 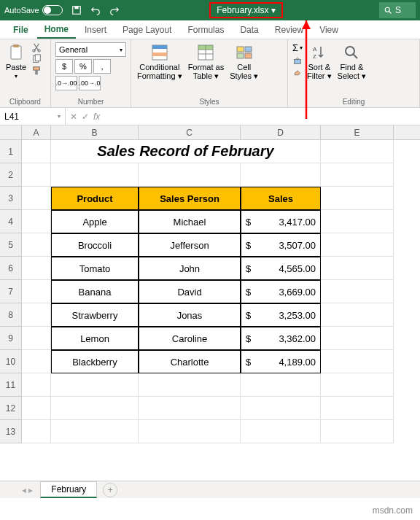 I want to click on cell: $4,189.00, so click(x=281, y=362).